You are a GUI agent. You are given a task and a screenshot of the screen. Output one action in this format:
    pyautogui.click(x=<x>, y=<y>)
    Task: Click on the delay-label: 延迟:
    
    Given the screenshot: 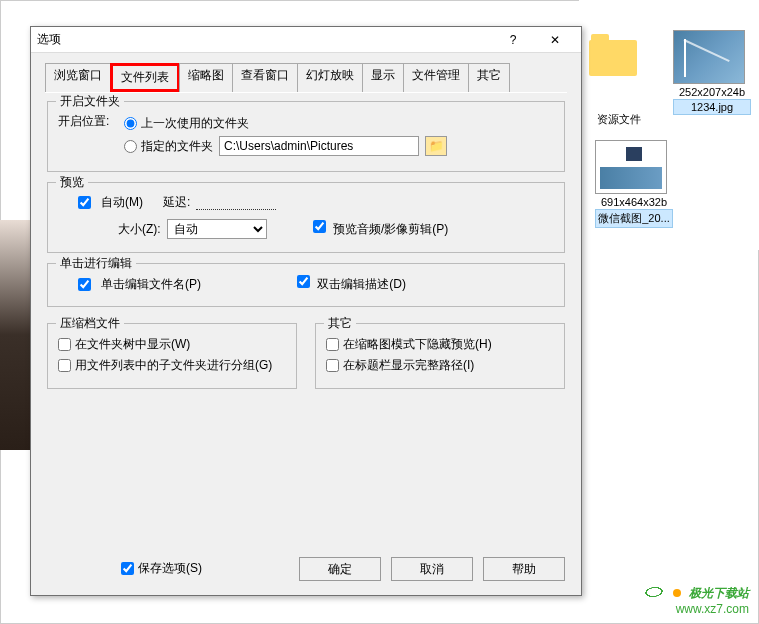 What is the action you would take?
    pyautogui.click(x=176, y=202)
    